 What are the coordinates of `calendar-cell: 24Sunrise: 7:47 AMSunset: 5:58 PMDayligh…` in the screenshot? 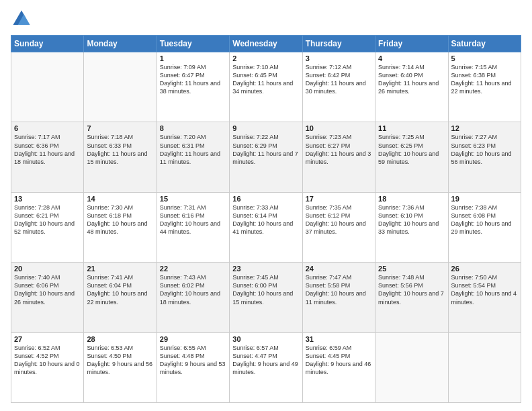 It's located at (339, 298).